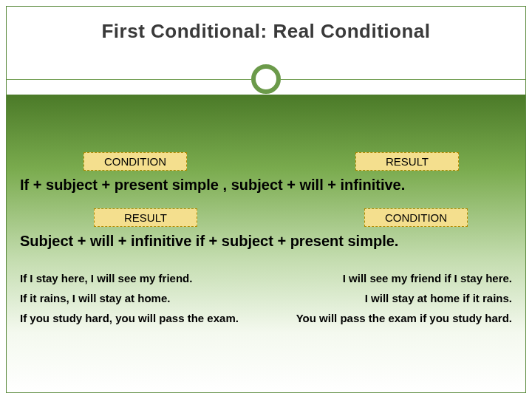 Image resolution: width=532 pixels, height=399 pixels. What do you see at coordinates (407, 161) in the screenshot?
I see `label-result-1: RESULT` at bounding box center [407, 161].